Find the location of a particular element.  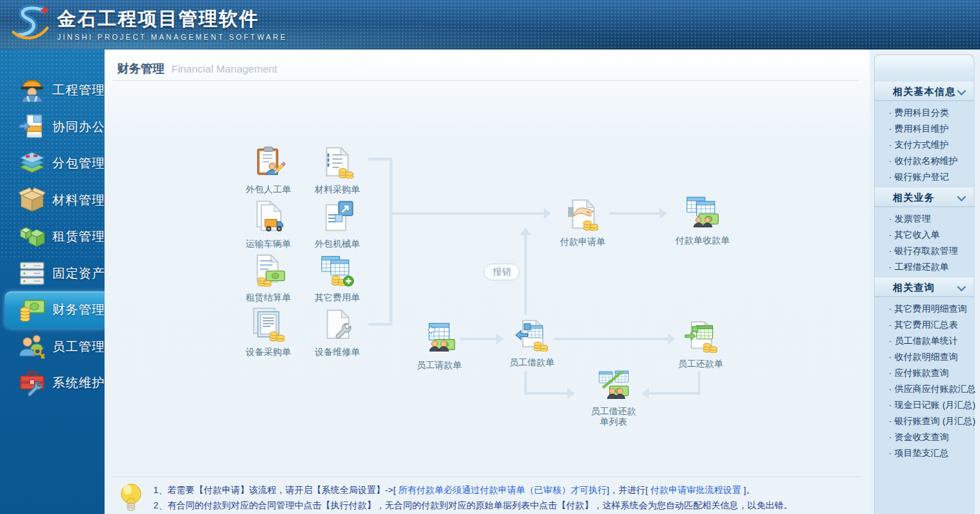

tips-text: 1、若需要【付款申请】该流程，请开启【系统全局设置】->[ 所有付款单必须通过付… is located at coordinates (473, 498).